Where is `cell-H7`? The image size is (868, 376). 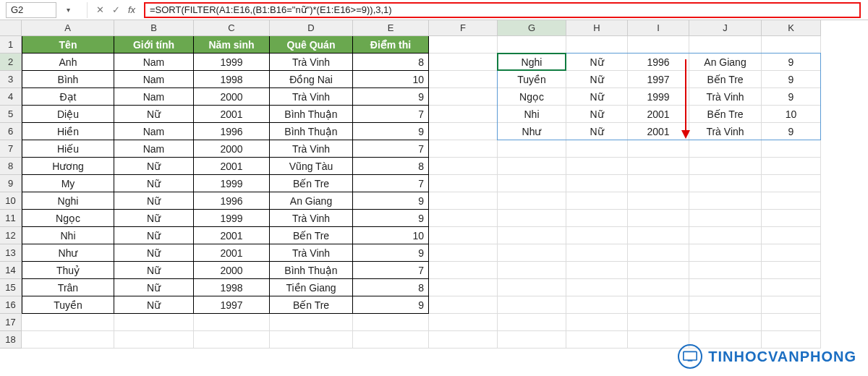 cell-H7 is located at coordinates (597, 149).